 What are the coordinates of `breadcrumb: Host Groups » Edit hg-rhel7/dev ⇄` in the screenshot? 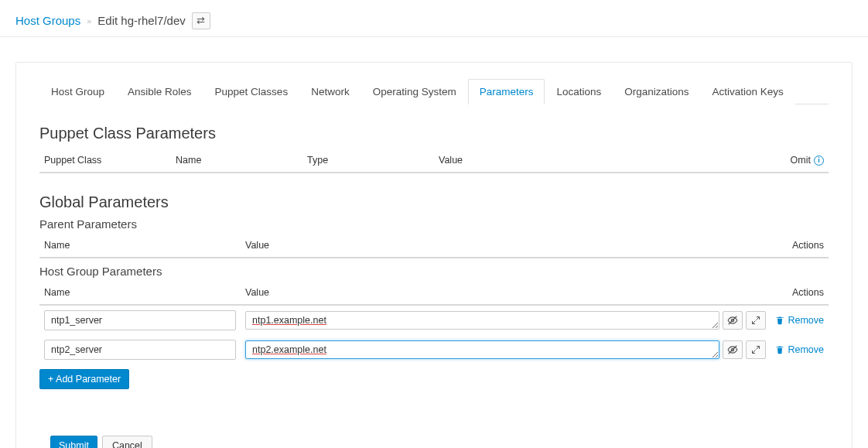 It's located at (434, 19).